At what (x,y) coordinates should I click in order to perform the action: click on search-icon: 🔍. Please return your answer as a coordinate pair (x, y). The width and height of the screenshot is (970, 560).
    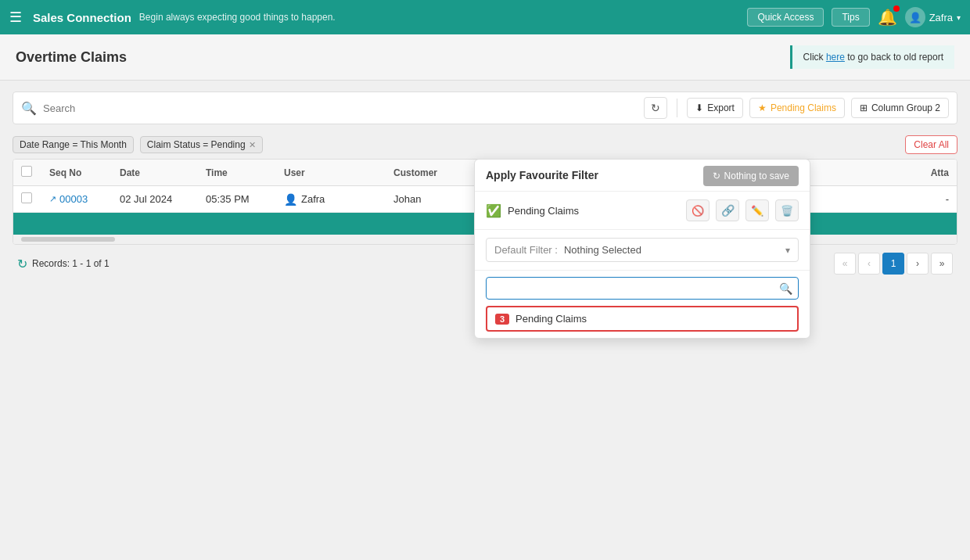
    Looking at the image, I should click on (29, 108).